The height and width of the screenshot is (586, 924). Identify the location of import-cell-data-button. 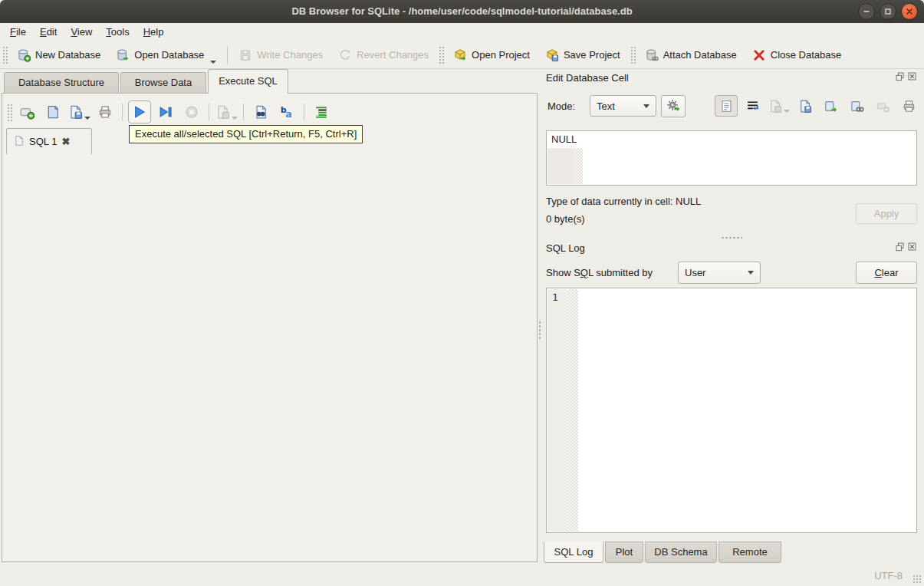
(804, 106).